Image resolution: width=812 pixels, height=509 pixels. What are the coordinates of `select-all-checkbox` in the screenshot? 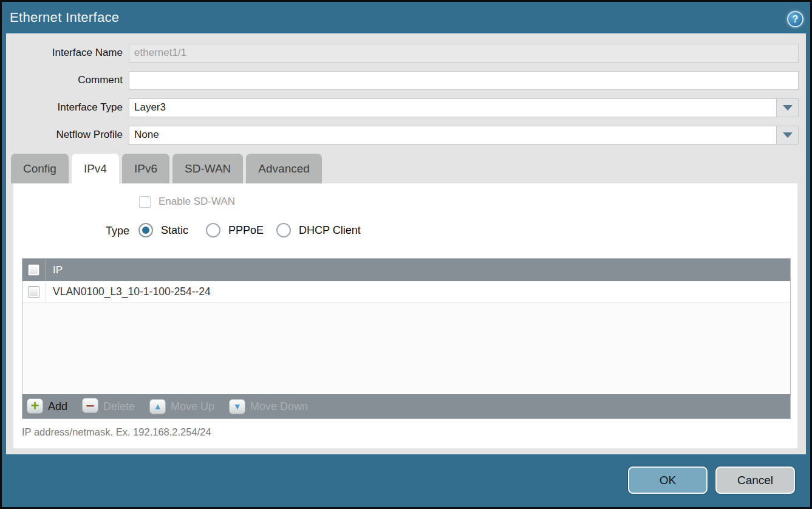 It's located at (34, 270).